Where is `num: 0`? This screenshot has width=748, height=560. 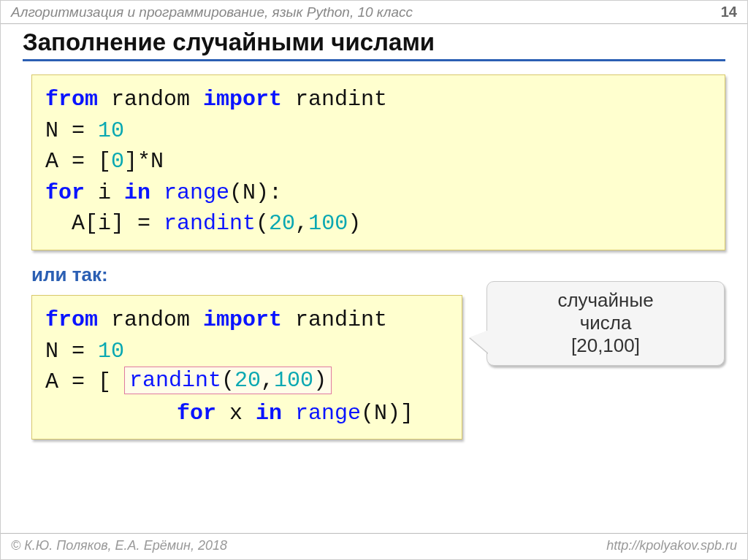
num: 0 is located at coordinates (118, 161).